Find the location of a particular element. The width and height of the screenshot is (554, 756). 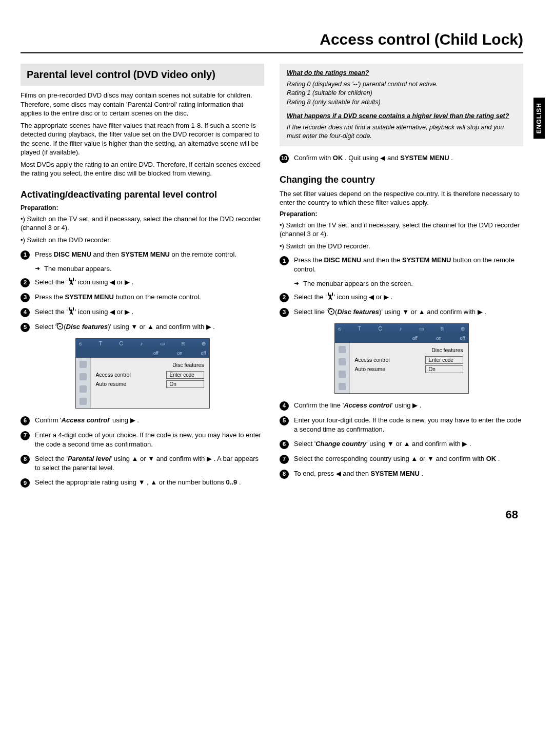

info-question: What do the ratings mean? is located at coordinates (401, 73).